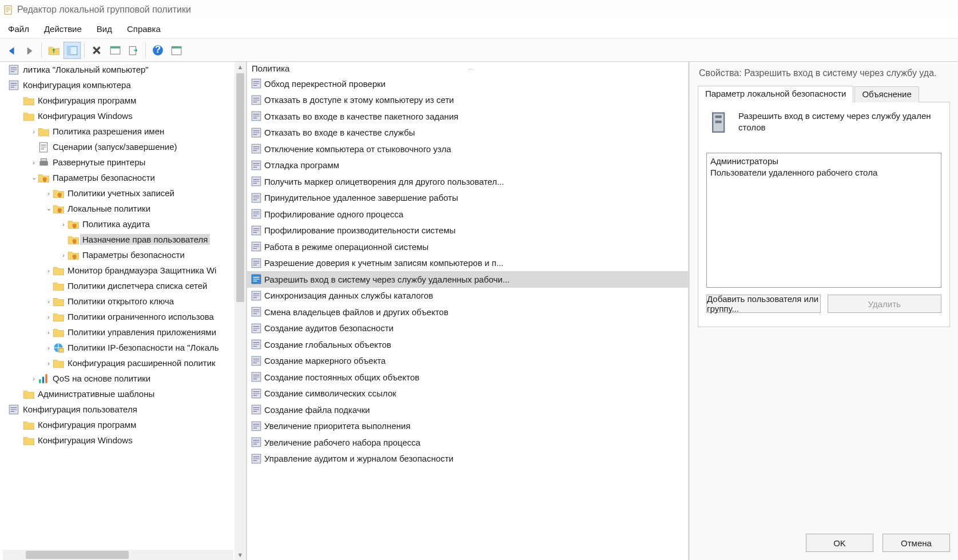 The width and height of the screenshot is (958, 560). What do you see at coordinates (331, 394) in the screenshot?
I see `list-item-label: Создание символических ссылок` at bounding box center [331, 394].